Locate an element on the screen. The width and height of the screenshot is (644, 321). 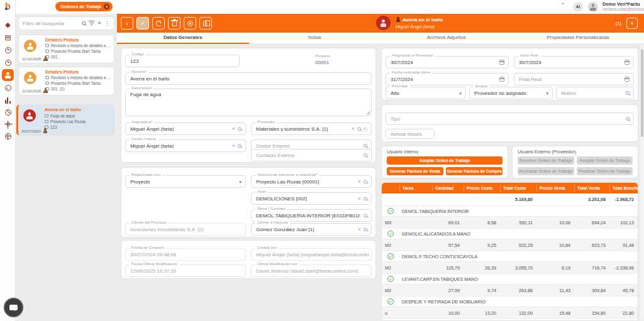
proyecto-value: 00001 is located at coordinates (323, 63).